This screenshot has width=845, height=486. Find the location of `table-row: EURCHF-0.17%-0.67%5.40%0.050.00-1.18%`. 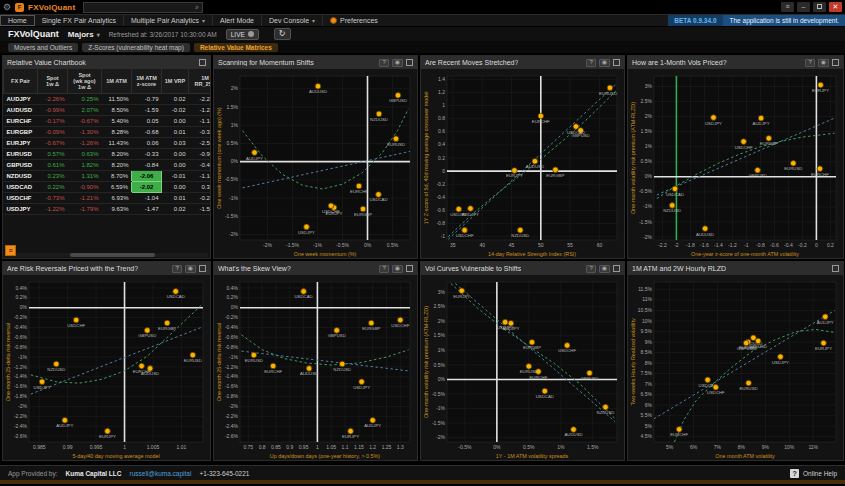

table-row: EURCHF-0.17%-0.67%5.40%0.050.00-1.18% is located at coordinates (108, 120).